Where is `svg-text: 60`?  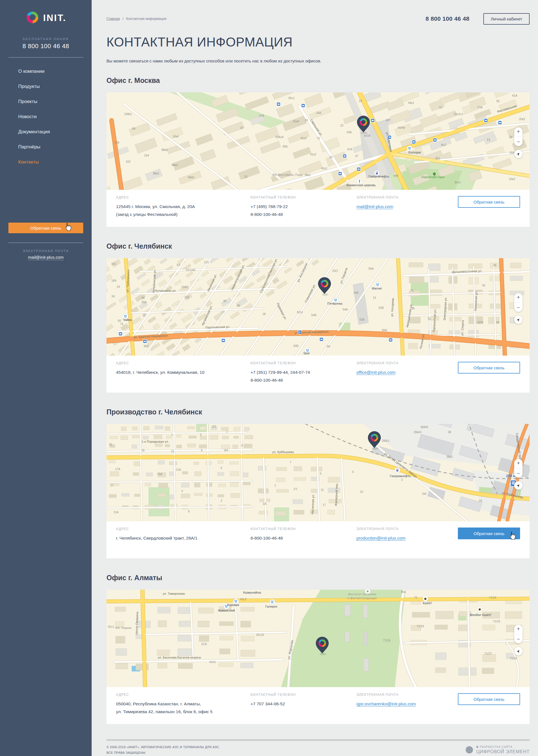
svg-text: 60 is located at coordinates (119, 321).